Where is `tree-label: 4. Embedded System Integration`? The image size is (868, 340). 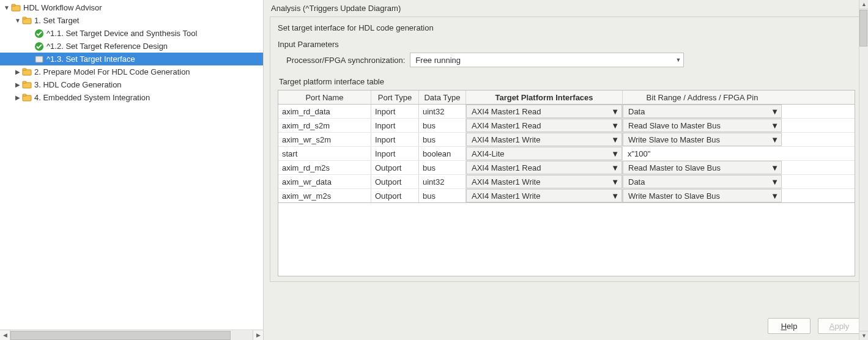
tree-label: 4. Embedded System Integration is located at coordinates (92, 98).